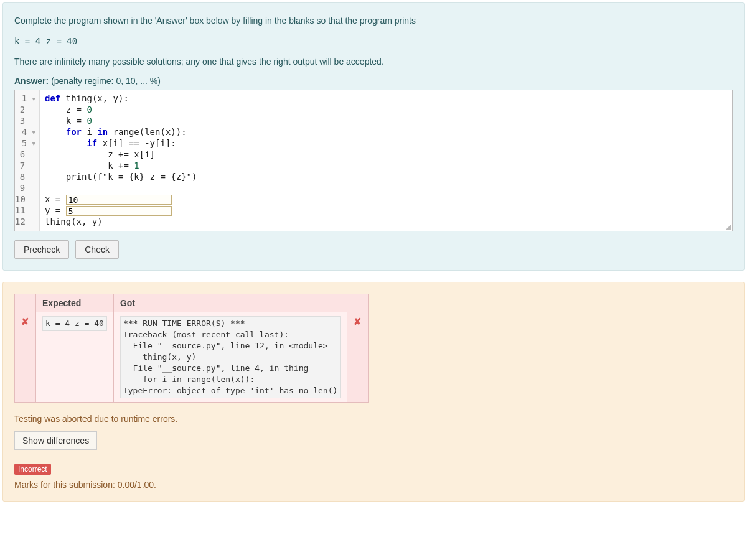  Describe the element at coordinates (97, 250) in the screenshot. I see `check-button: Check` at that location.